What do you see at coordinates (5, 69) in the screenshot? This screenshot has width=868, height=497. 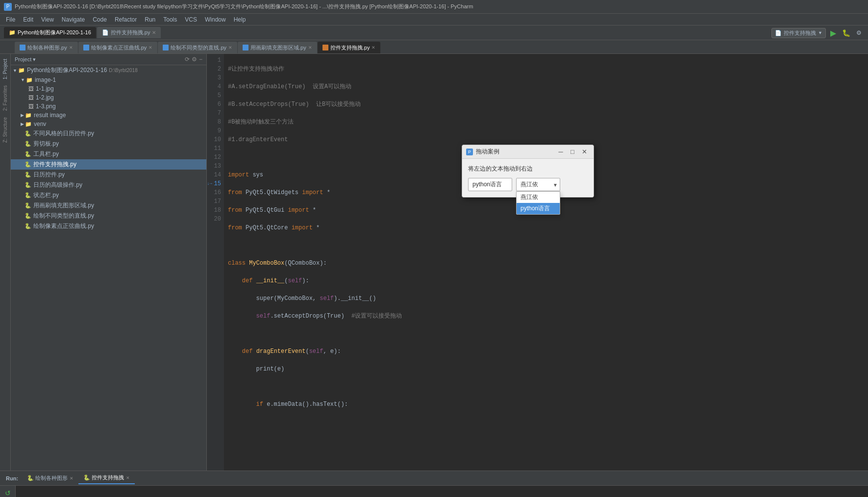 I see `sidebar-project: 1: Project` at bounding box center [5, 69].